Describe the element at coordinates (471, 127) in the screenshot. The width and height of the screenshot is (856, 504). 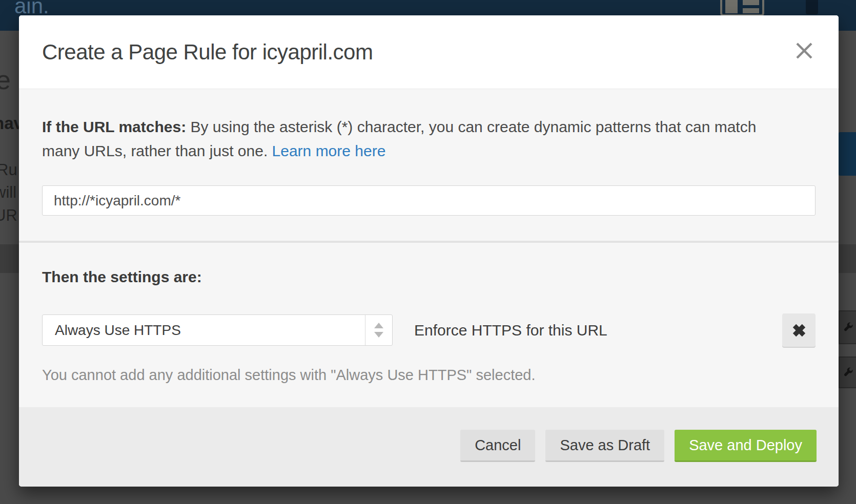
I see `url-match-text-line1: By using the asterisk (*) character, you…` at that location.